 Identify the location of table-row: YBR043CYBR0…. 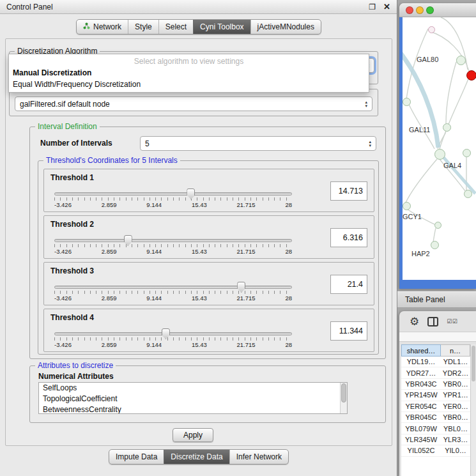
(436, 385).